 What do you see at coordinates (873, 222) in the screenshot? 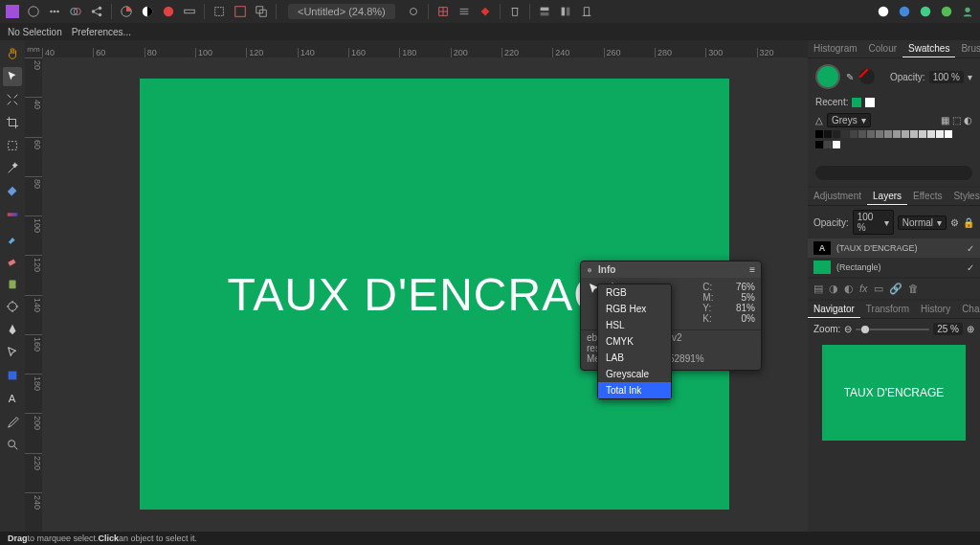
I see `layer-opacity-value: 100 %▾` at bounding box center [873, 222].